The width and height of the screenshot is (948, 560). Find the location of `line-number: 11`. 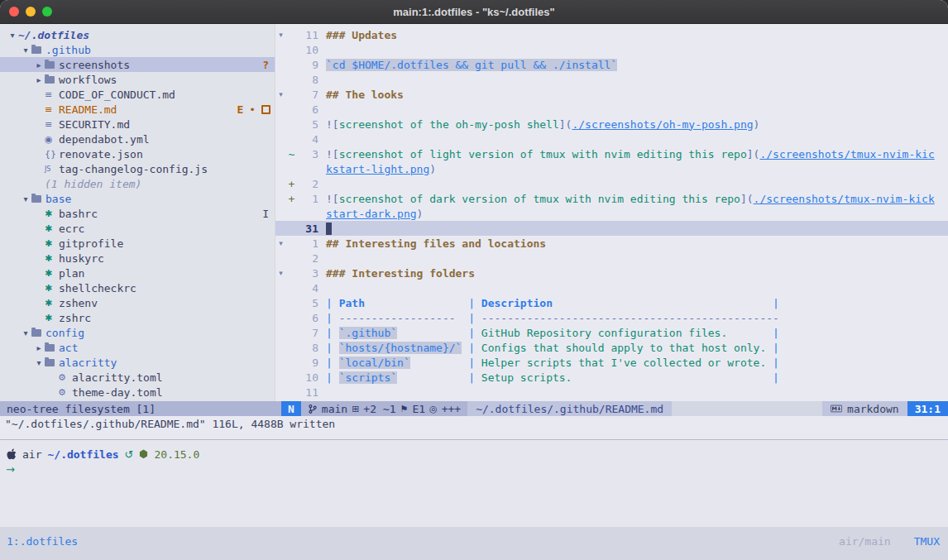

line-number: 11 is located at coordinates (308, 392).